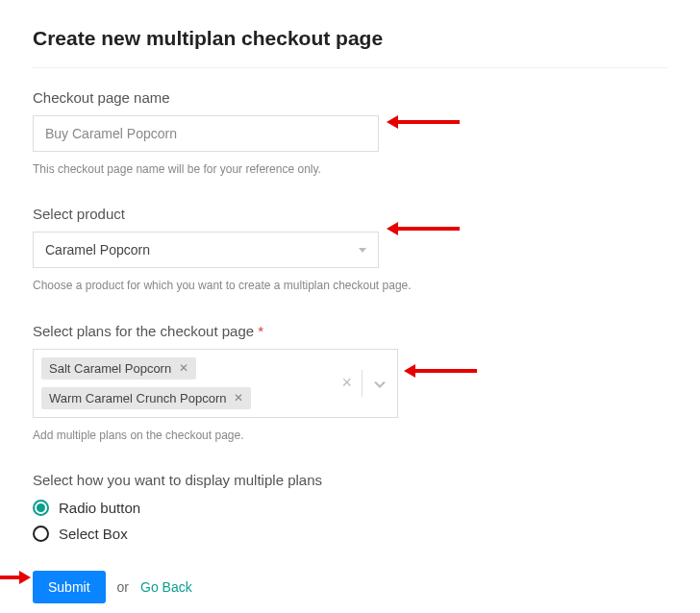 This screenshot has width=700, height=613. I want to click on hint-checkout-name: This checkout page name will be for your…, so click(225, 169).